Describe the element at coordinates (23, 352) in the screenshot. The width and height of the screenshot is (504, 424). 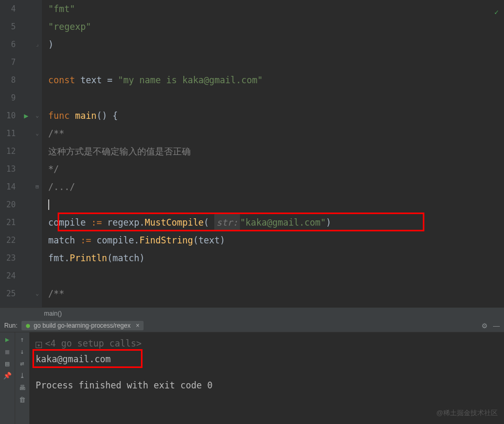
I see `down-icon: ↓` at that location.